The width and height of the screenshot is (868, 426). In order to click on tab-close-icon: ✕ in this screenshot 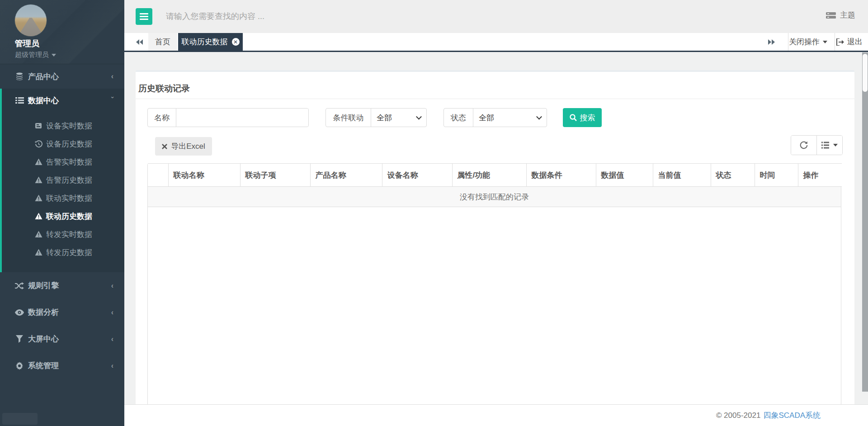, I will do `click(236, 42)`.